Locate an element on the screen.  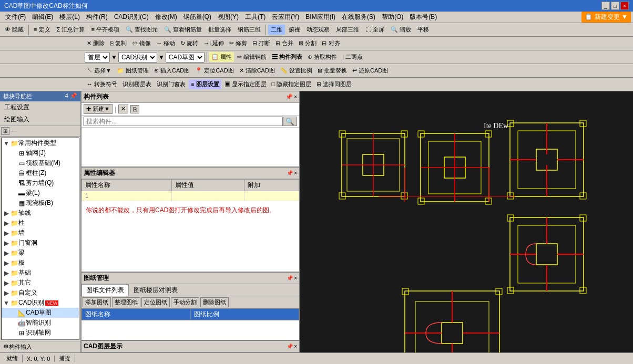
menu-online: 在线服务(S) is located at coordinates (359, 17).